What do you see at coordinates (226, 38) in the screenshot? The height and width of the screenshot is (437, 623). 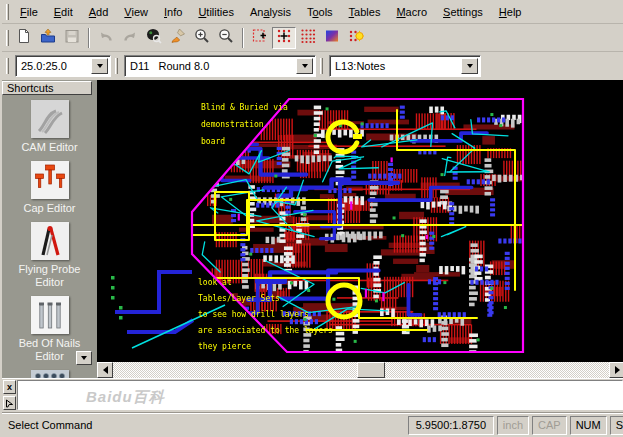 I see `zoom-out-icon` at bounding box center [226, 38].